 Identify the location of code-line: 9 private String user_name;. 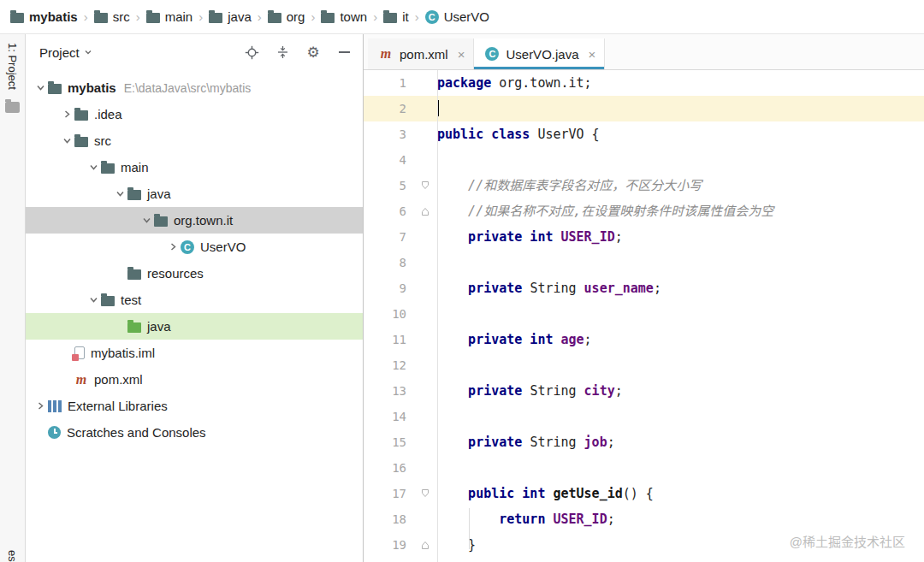
(643, 288).